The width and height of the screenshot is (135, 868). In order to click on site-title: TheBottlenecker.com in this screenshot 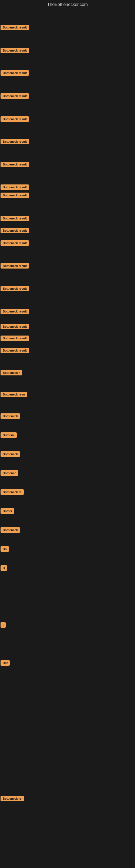, I will do `click(68, 5)`.